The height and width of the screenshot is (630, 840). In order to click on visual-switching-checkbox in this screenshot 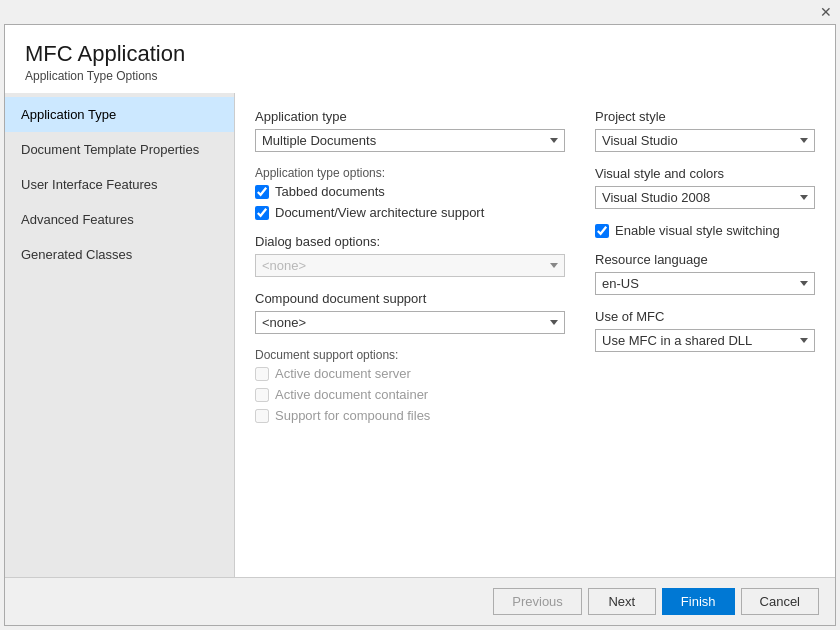, I will do `click(602, 231)`.